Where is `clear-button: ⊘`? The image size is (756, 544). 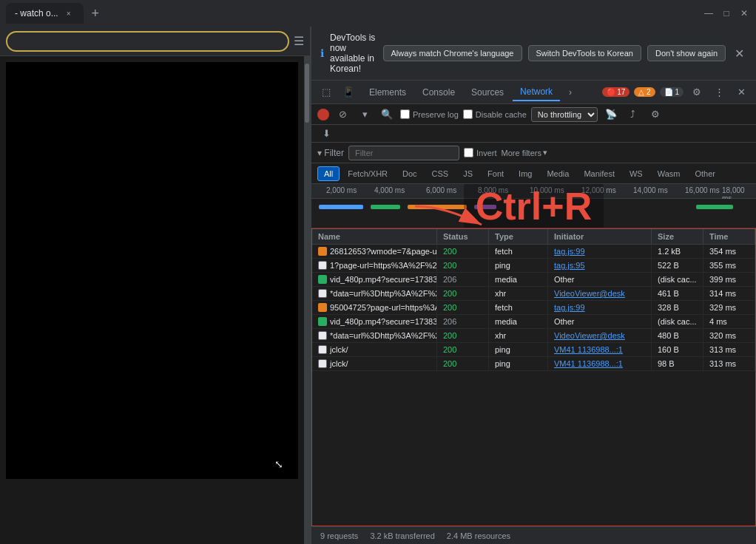 clear-button: ⊘ is located at coordinates (342, 115).